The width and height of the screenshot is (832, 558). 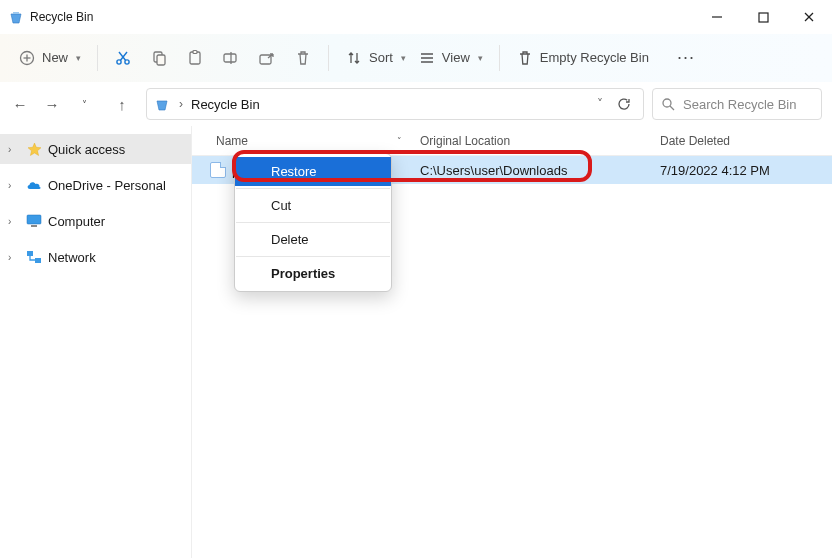 What do you see at coordinates (76, 222) in the screenshot?
I see `sidebar-item-label: Computer` at bounding box center [76, 222].